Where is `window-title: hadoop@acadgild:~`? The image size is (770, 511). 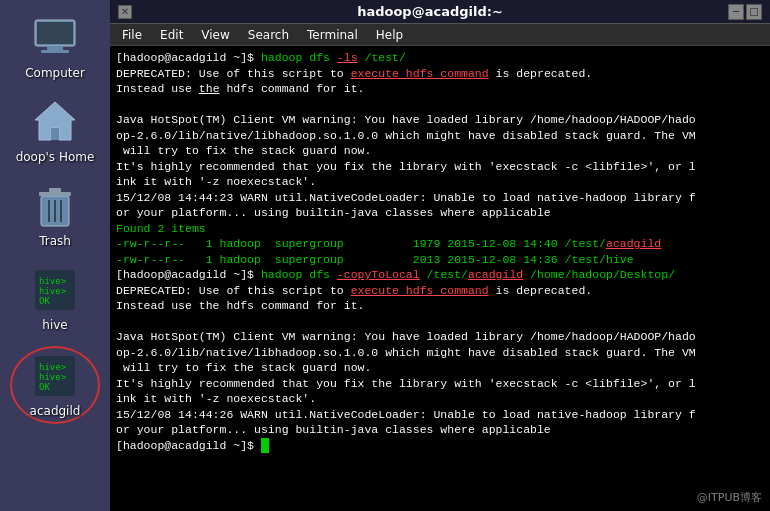 window-title: hadoop@acadgild:~ is located at coordinates (430, 12).